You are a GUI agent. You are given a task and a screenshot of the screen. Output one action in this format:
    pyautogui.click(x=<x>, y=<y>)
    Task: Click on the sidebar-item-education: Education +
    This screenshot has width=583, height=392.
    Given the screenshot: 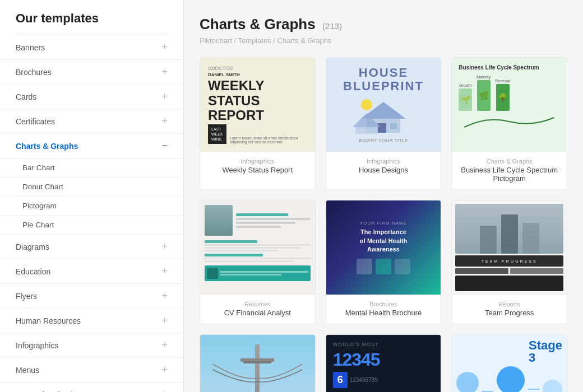 What is the action you would take?
    pyautogui.click(x=92, y=272)
    